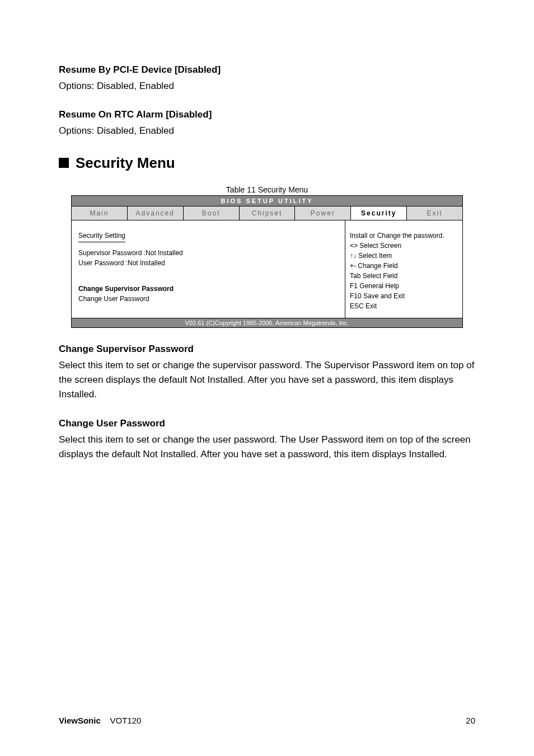 The image size is (534, 756). I want to click on footer-model: VOT120, so click(125, 721).